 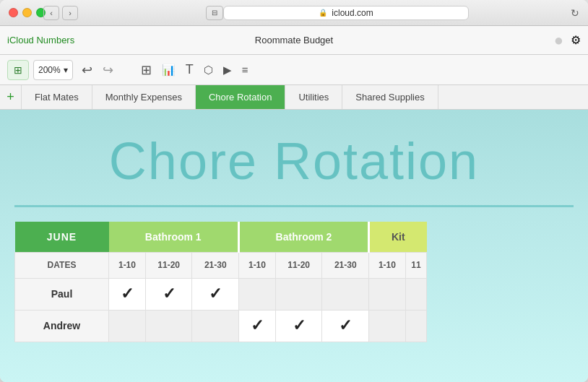 What do you see at coordinates (559, 40) in the screenshot?
I see `account-icon: ●` at bounding box center [559, 40].